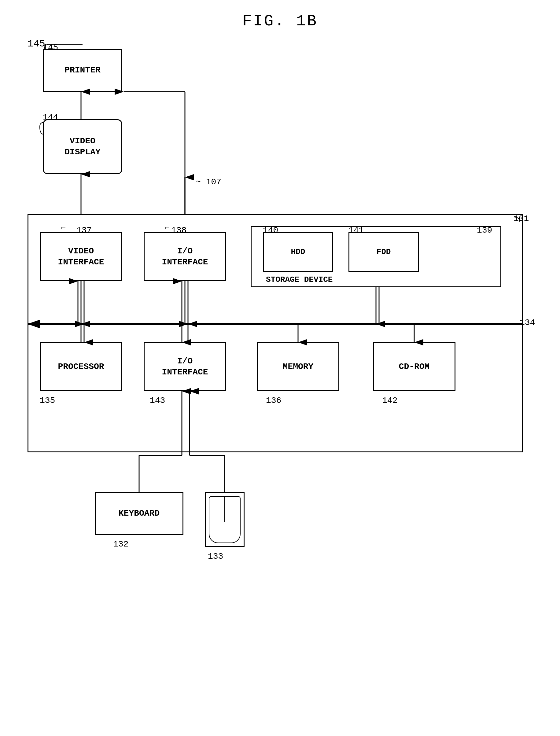 Image resolution: width=560 pixels, height=736 pixels. What do you see at coordinates (185, 367) in the screenshot?
I see `io-interface-lower-box: I/OINTERFACE` at bounding box center [185, 367].